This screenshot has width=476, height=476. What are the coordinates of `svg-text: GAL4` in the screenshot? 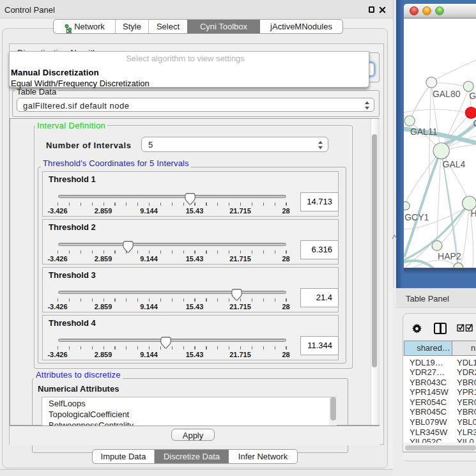 It's located at (454, 164).